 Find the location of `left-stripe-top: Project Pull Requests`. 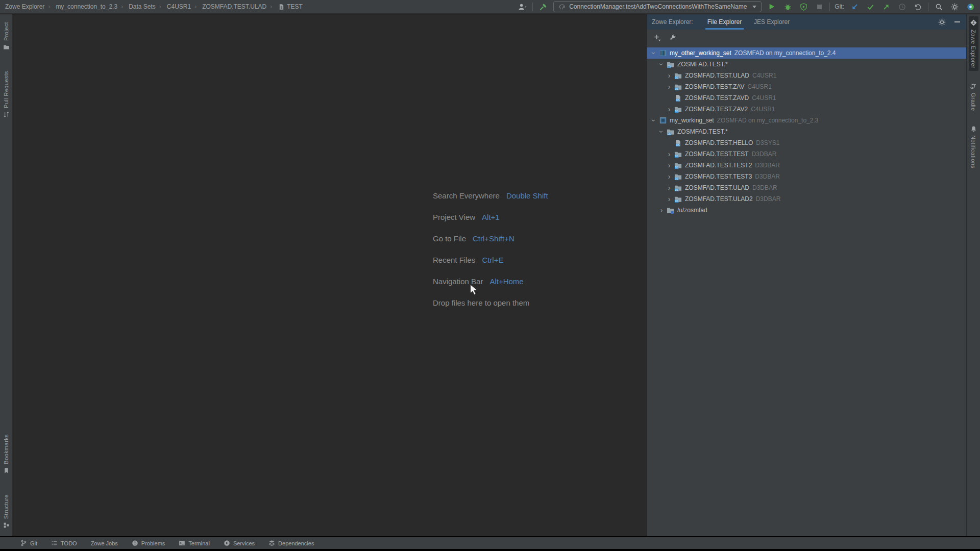

left-stripe-top: Project Pull Requests is located at coordinates (6, 70).